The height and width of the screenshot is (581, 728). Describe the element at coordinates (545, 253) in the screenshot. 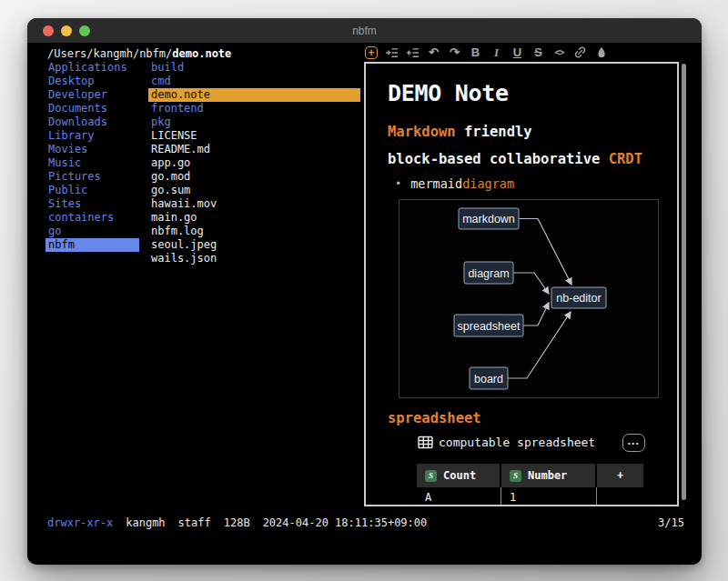

I see `edge-markdown-to-editor` at that location.